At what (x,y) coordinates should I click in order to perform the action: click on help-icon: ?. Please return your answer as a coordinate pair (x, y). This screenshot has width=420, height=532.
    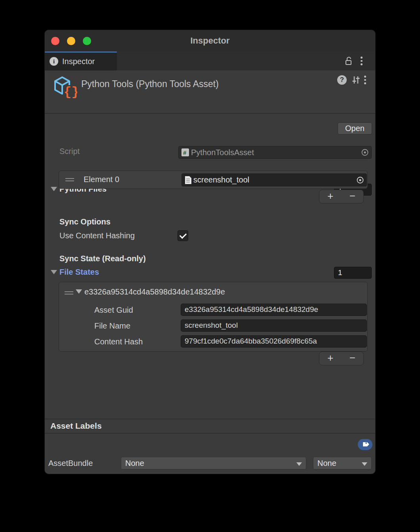
    Looking at the image, I should click on (342, 80).